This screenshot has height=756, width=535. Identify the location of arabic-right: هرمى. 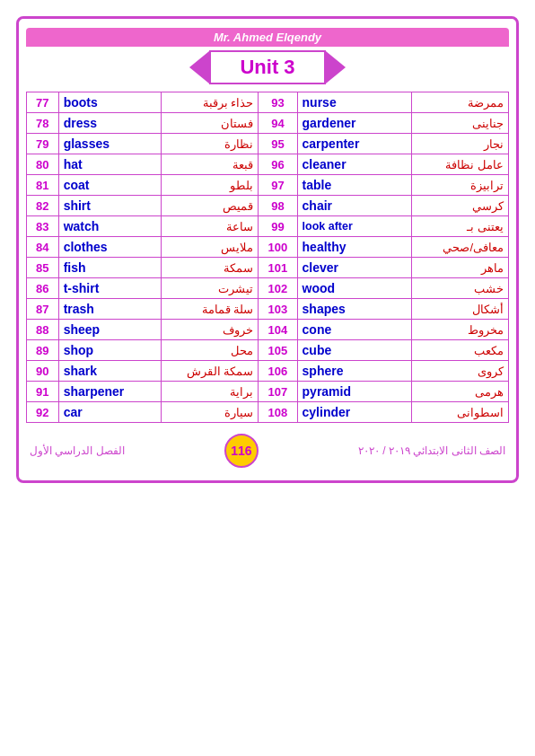
(460, 391).